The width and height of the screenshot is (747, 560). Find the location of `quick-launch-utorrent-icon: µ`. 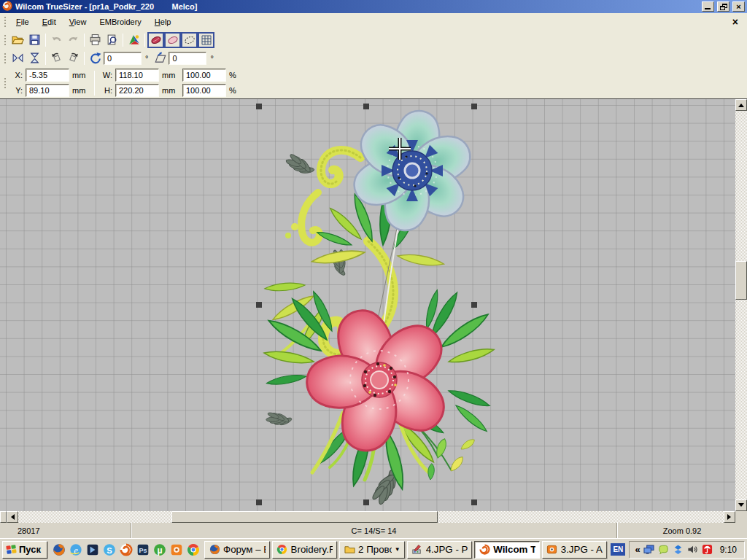

quick-launch-utorrent-icon: µ is located at coordinates (159, 550).